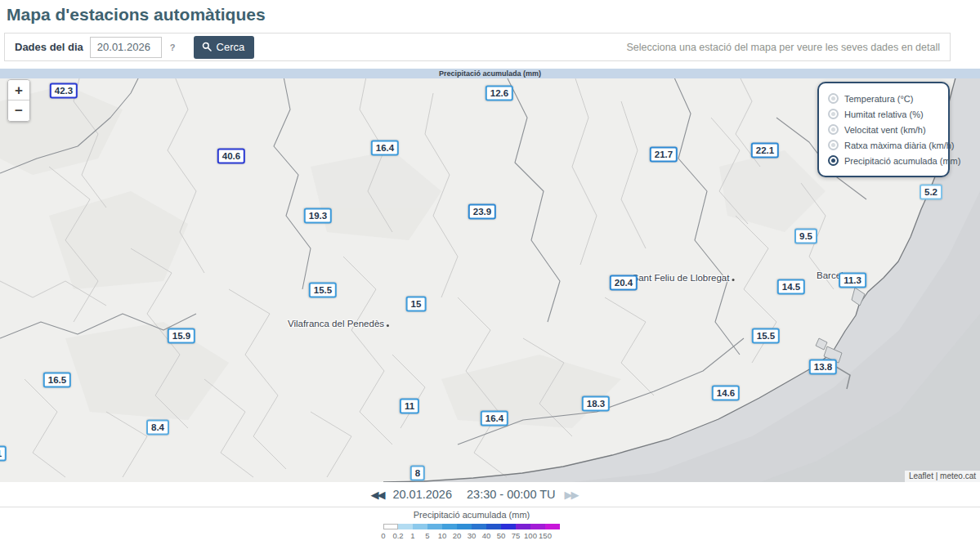  Describe the element at coordinates (502, 536) in the screenshot. I see `scale-tick-label: 50` at that location.